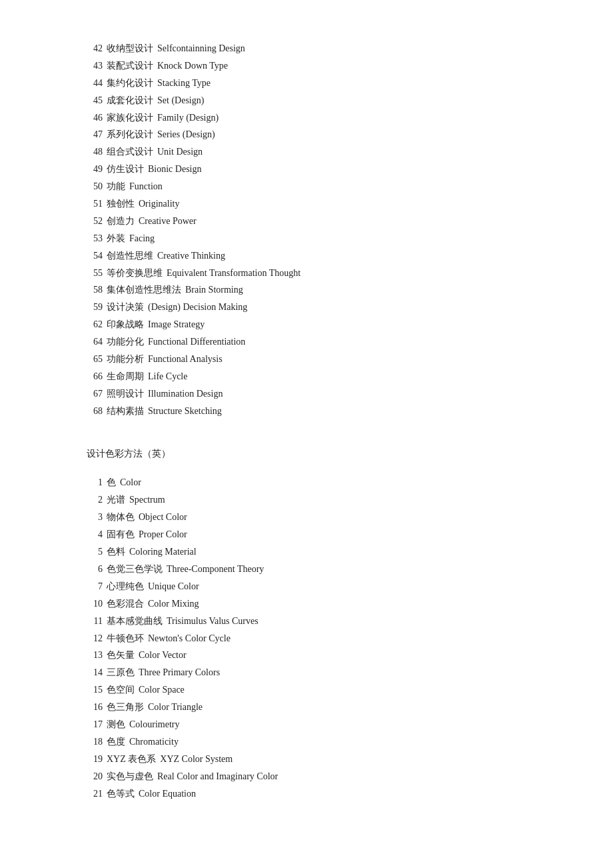 The height and width of the screenshot is (868, 613). I want to click on item-zh: 色等式, so click(121, 794).